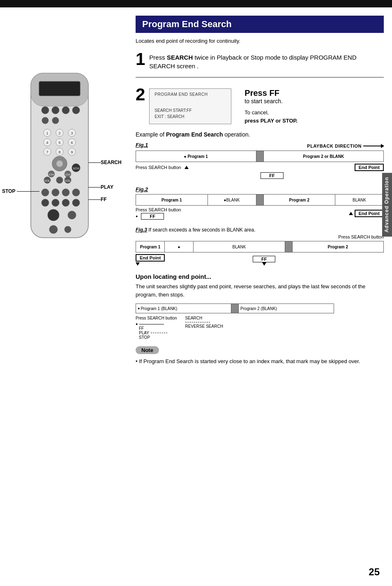  Describe the element at coordinates (260, 213) in the screenshot. I see `fig2-caption: Press SEARCH button ● FF End Point` at that location.